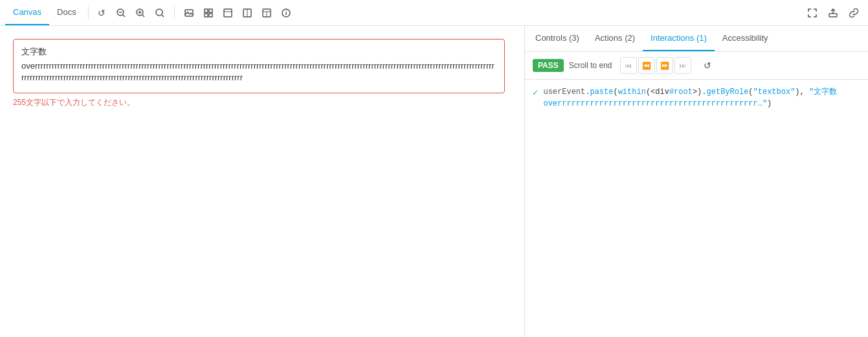 The width and height of the screenshot is (868, 337). Describe the element at coordinates (102, 13) in the screenshot. I see `refresh-icon: ↺` at that location.